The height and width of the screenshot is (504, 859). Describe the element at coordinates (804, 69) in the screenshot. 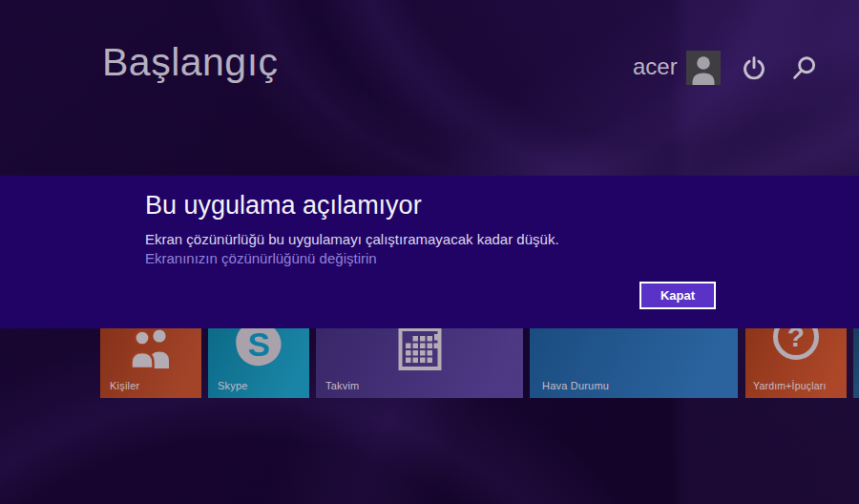

I see `search-icon` at that location.